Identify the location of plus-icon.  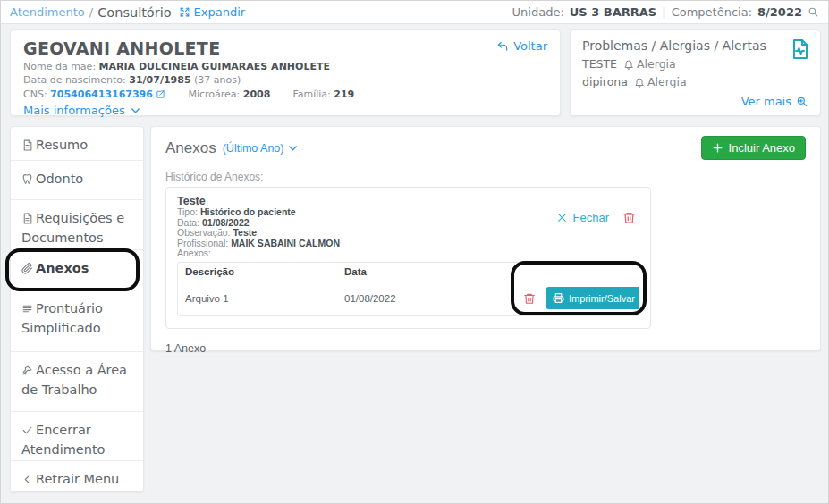
(717, 148).